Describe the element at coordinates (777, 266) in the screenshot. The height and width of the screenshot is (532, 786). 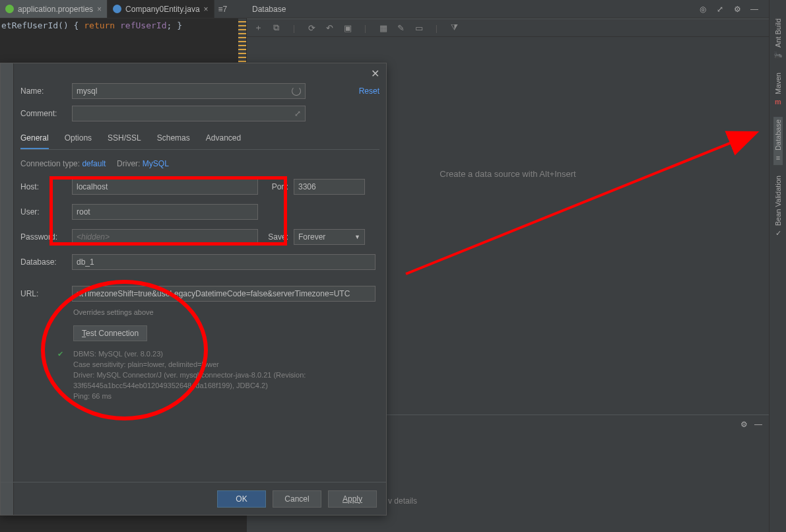
I see `right-tool-rail: 🐜 Ant Build m Maven ≡ Database ✓ Bean Va…` at that location.